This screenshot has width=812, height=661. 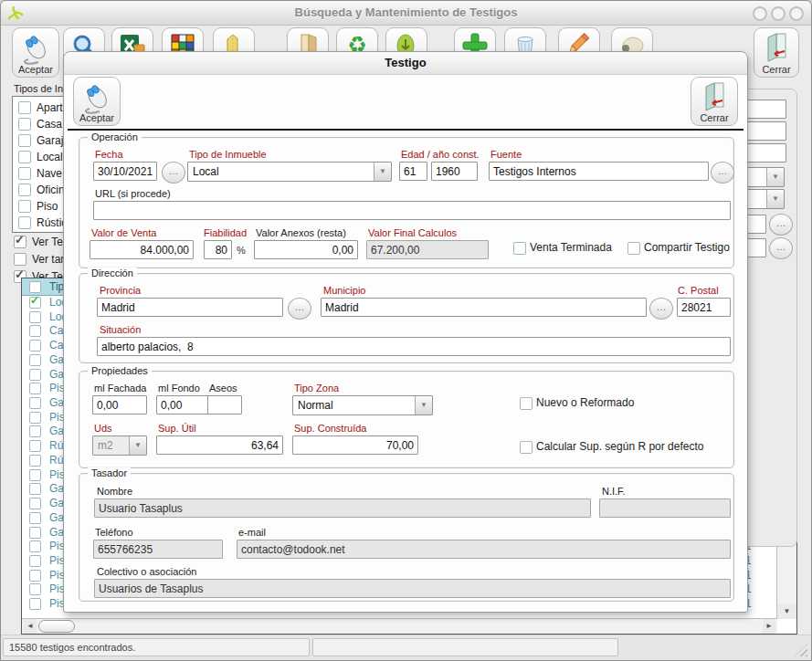 What do you see at coordinates (400, 626) in the screenshot?
I see `horizontal-scrollbar: ◄ ►` at bounding box center [400, 626].